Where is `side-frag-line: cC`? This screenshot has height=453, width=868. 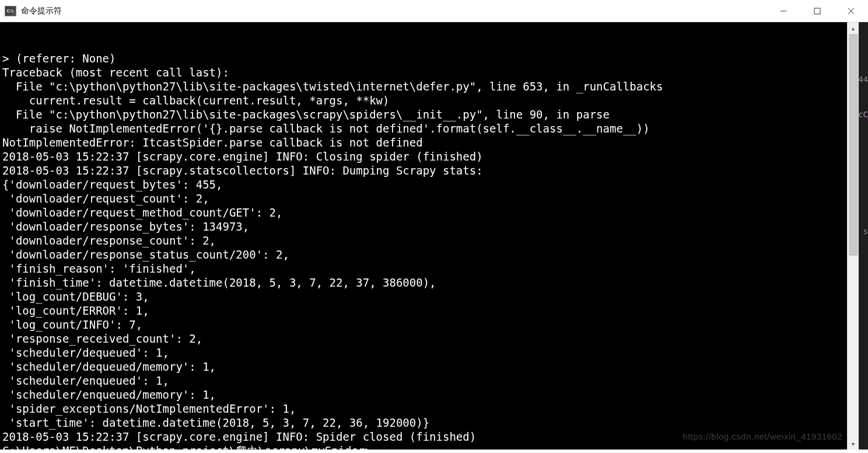 side-frag-line: cC is located at coordinates (863, 114).